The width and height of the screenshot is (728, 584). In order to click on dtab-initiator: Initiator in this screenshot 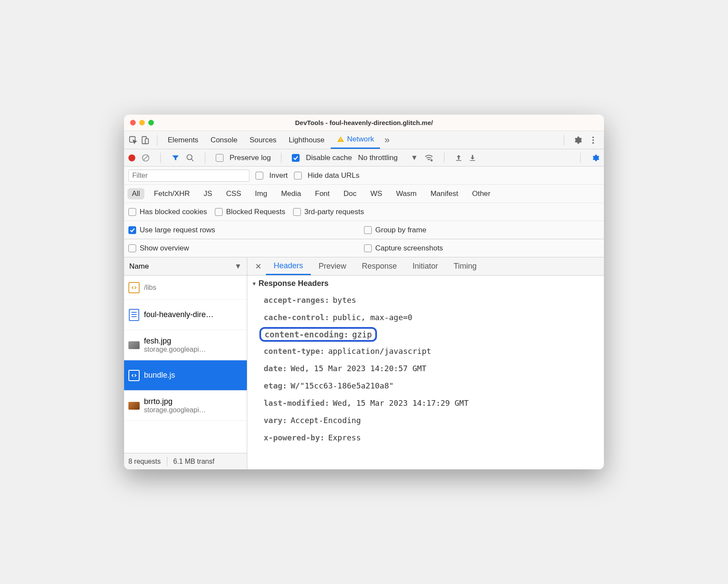, I will do `click(425, 266)`.